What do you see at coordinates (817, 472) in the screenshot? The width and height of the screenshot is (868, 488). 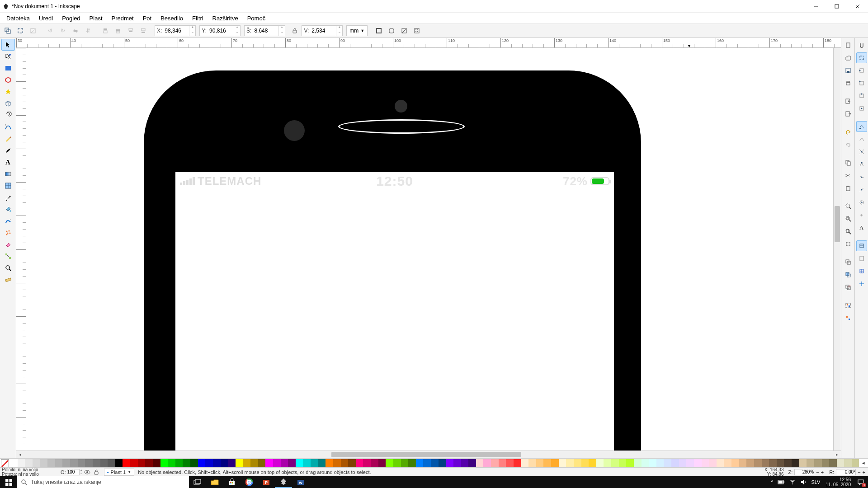 I see `zoom-out-button: −` at bounding box center [817, 472].